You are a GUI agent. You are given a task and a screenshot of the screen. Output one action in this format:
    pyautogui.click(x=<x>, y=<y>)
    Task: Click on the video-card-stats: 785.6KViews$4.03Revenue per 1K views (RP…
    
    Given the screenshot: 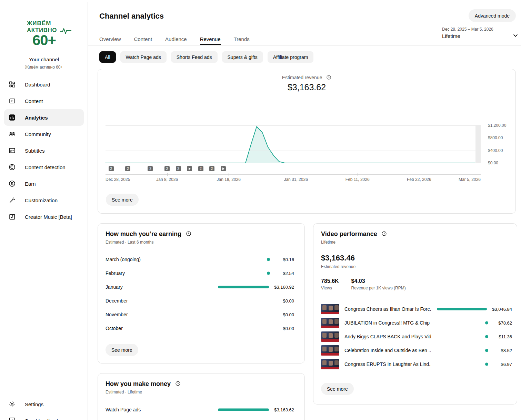 What is the action you would take?
    pyautogui.click(x=415, y=284)
    